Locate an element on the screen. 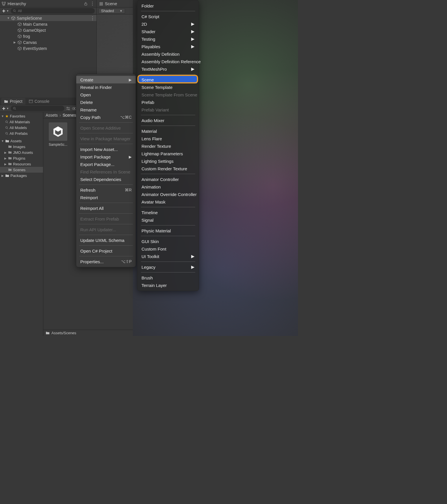  submenu-item: Scene Template is located at coordinates (168, 87).